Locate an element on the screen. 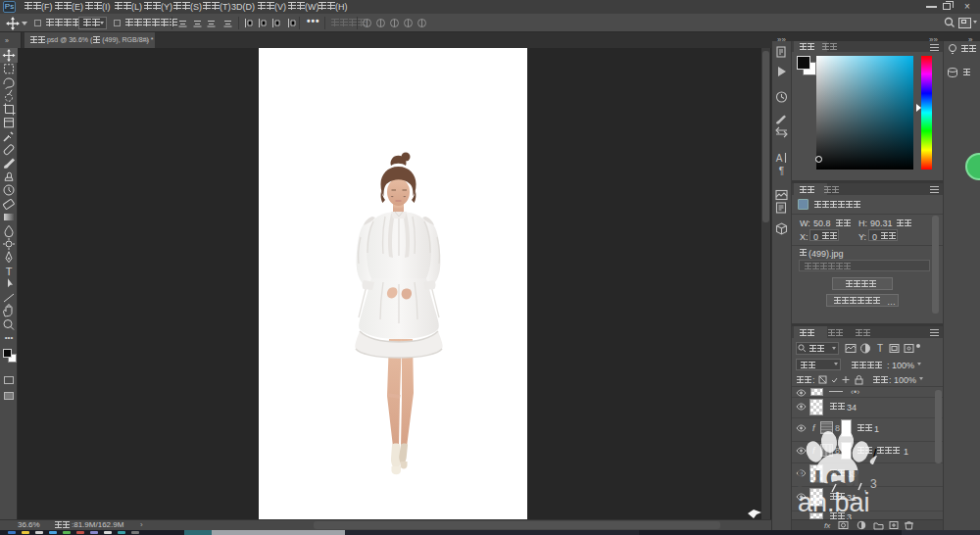 The width and height of the screenshot is (980, 535). svg-text: A is located at coordinates (780, 159).